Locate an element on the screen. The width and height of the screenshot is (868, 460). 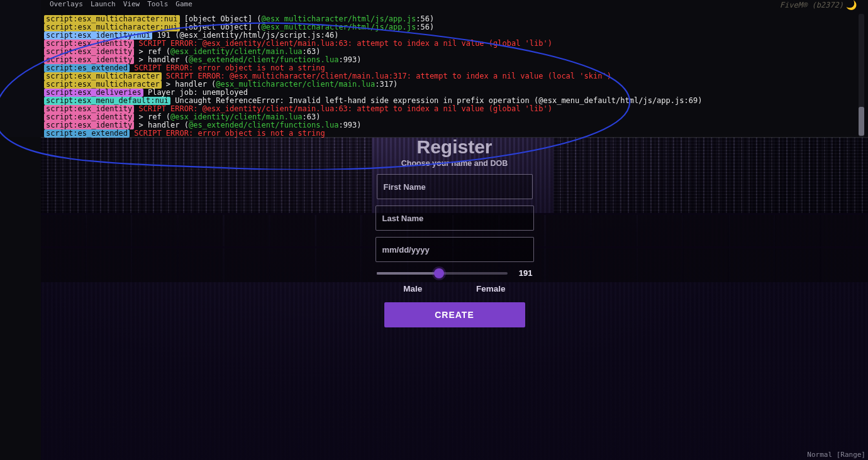
log-tail: :317) is located at coordinates (386, 84).